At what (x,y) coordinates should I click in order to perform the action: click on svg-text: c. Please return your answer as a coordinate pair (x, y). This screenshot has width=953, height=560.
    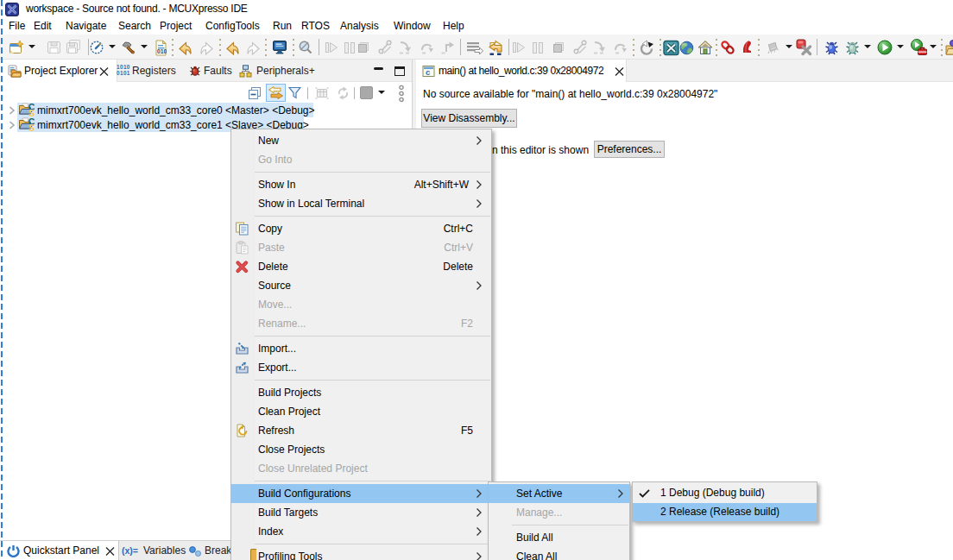
    Looking at the image, I should click on (428, 72).